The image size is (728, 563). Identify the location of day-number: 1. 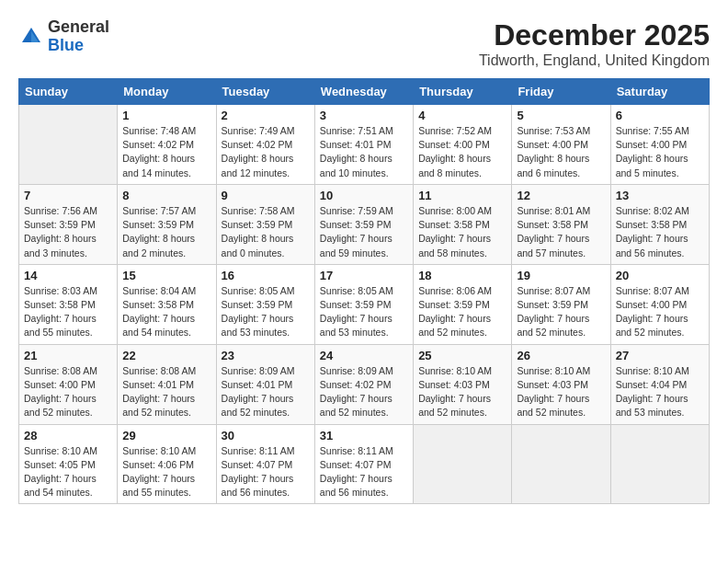
(166, 116).